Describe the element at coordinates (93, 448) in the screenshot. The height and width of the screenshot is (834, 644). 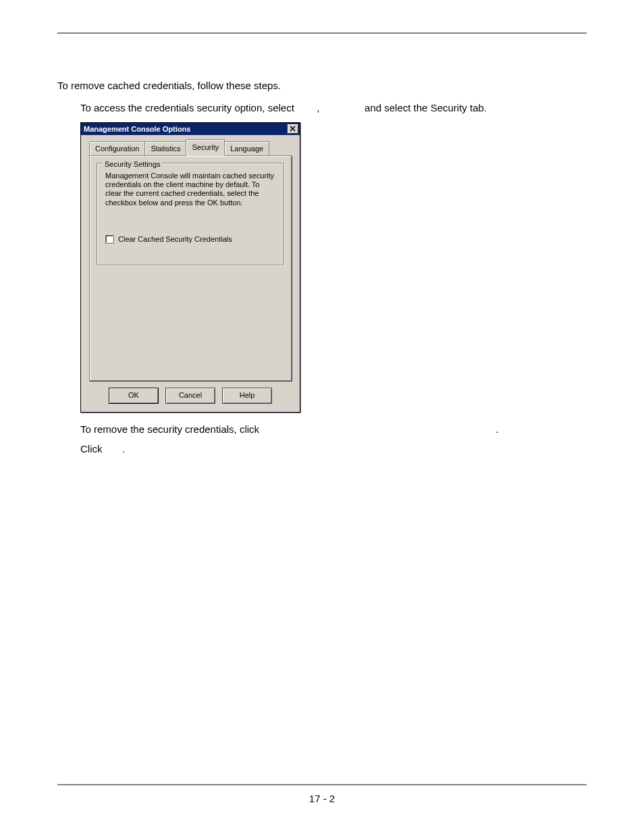
I see `step-3-a: Click` at that location.